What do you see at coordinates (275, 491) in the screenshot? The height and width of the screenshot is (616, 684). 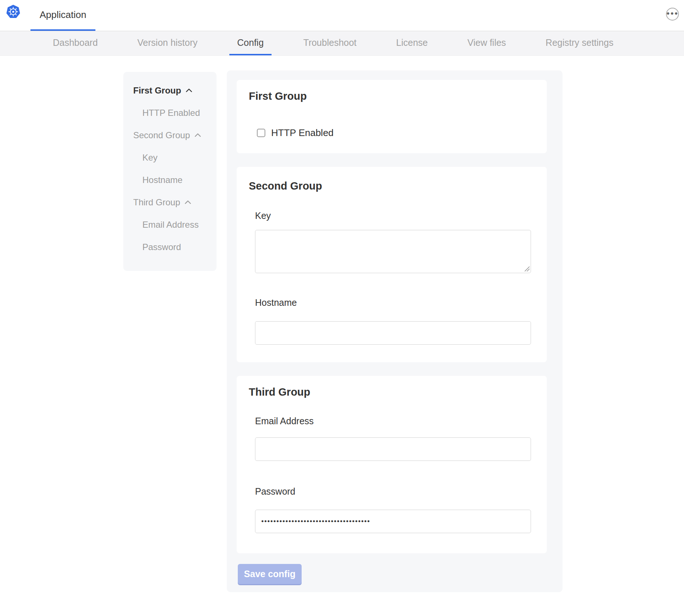 I see `password-label: Password` at bounding box center [275, 491].